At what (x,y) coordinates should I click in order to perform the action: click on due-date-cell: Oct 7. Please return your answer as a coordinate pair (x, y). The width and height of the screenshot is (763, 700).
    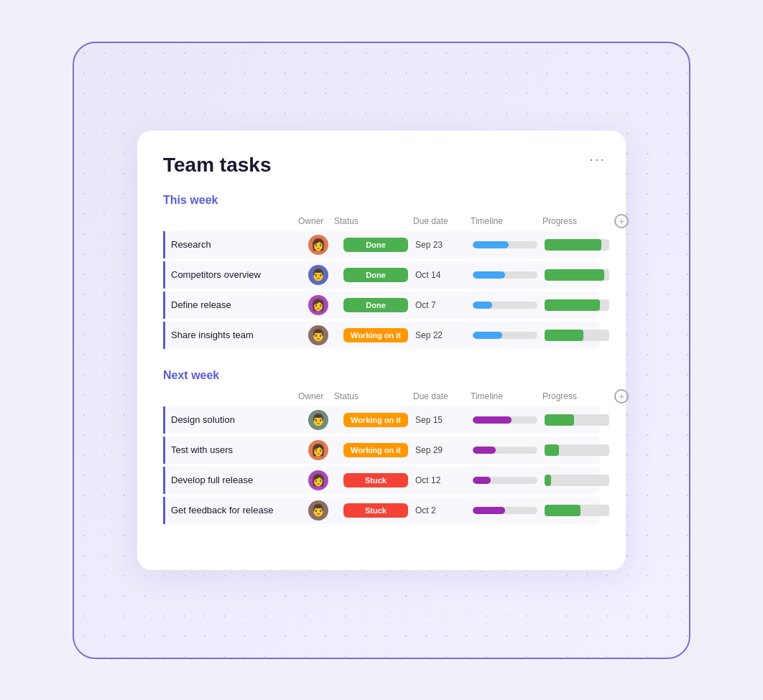
    Looking at the image, I should click on (444, 305).